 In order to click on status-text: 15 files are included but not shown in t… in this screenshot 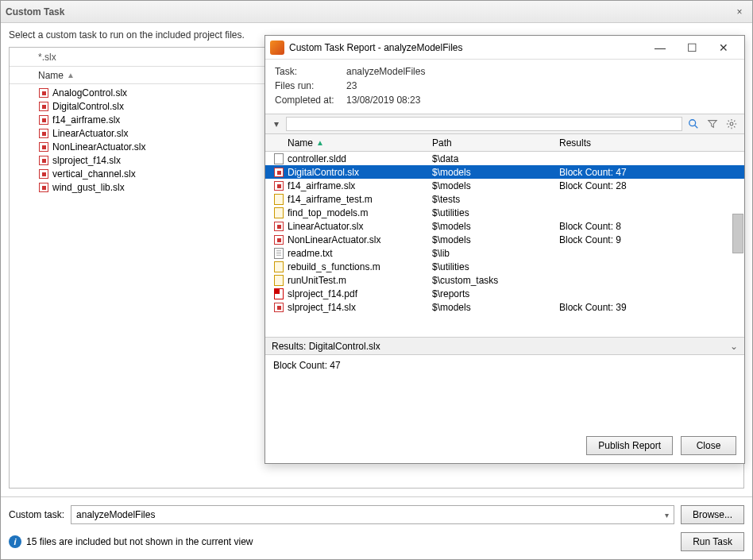, I will do `click(140, 542)`.